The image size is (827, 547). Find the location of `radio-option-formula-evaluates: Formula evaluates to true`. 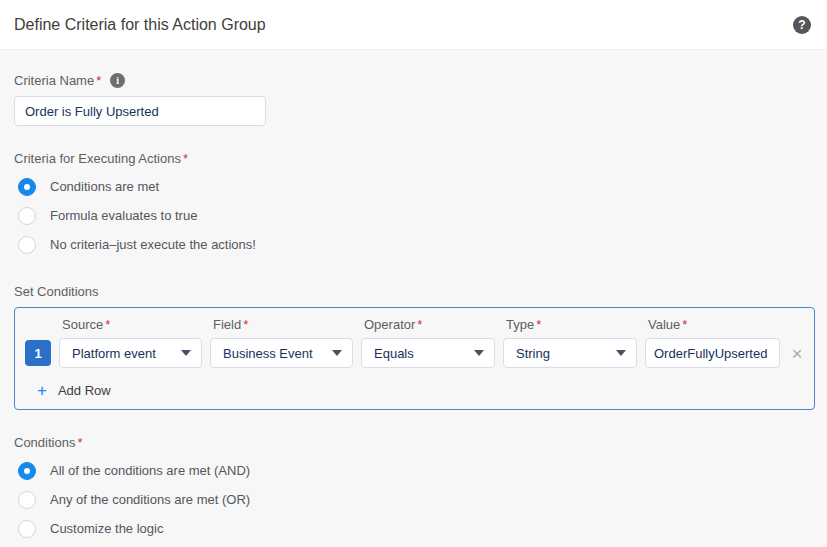

radio-option-formula-evaluates: Formula evaluates to true is located at coordinates (414, 216).